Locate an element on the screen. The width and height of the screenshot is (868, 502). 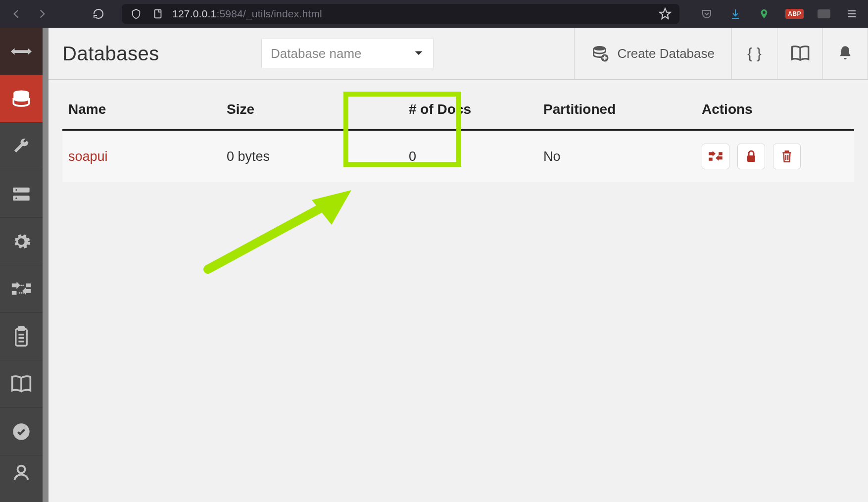
database-name-select: Database name is located at coordinates (347, 53).